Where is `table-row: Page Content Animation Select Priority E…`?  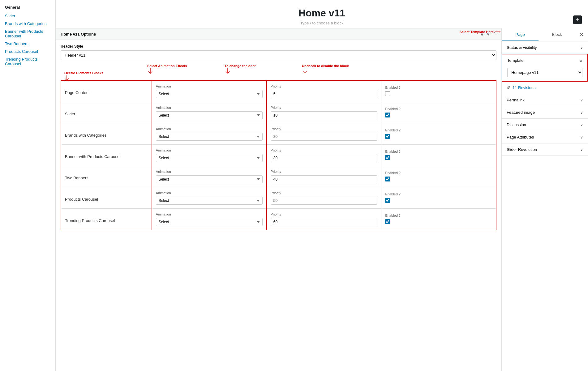 table-row: Page Content Animation Select Priority E… is located at coordinates (278, 91).